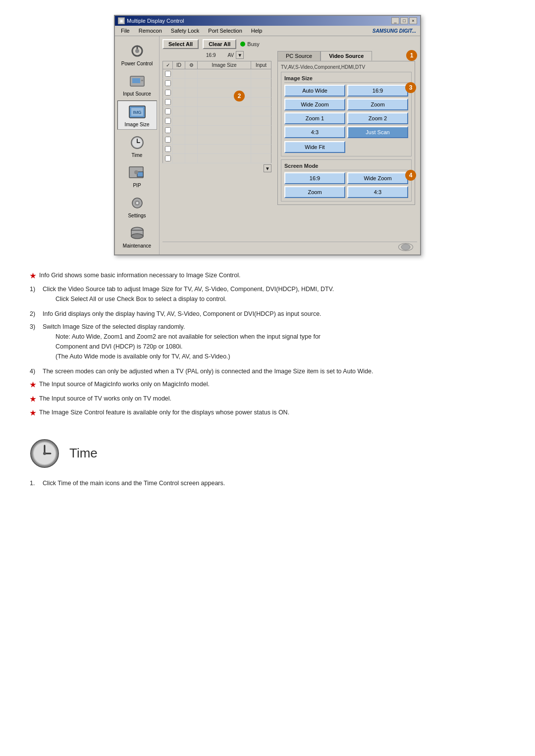  Describe the element at coordinates (191, 65) in the screenshot. I see `header-icon: ⚙` at that location.